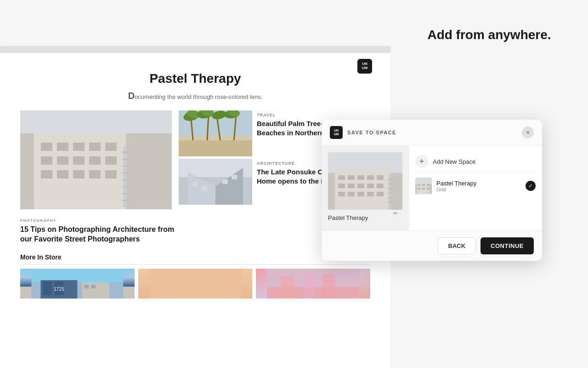 This screenshot has height=368, width=588. I want to click on blog-title: Pastel Therapy, so click(195, 79).